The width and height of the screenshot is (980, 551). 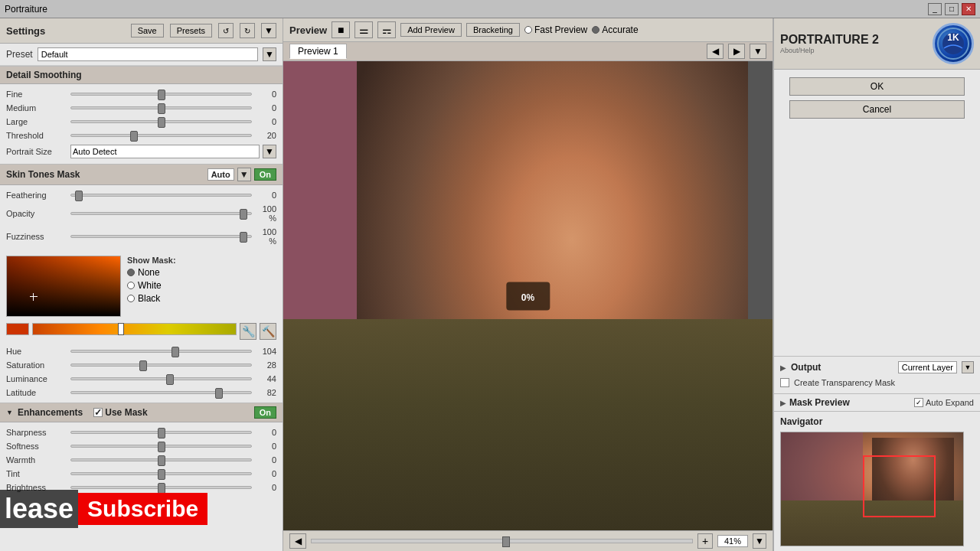 I want to click on portrait-size-label: Portrait Size, so click(x=37, y=152).